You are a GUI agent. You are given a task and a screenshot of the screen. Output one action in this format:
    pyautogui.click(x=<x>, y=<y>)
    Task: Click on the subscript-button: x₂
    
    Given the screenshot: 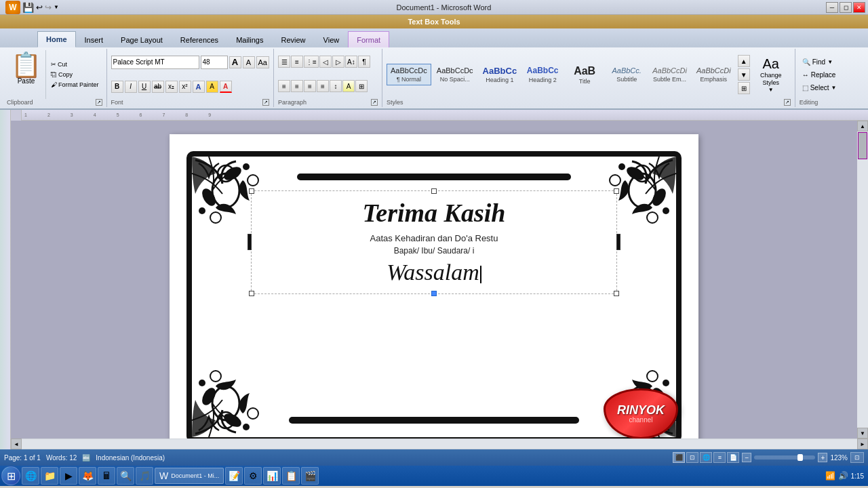 What is the action you would take?
    pyautogui.click(x=172, y=87)
    